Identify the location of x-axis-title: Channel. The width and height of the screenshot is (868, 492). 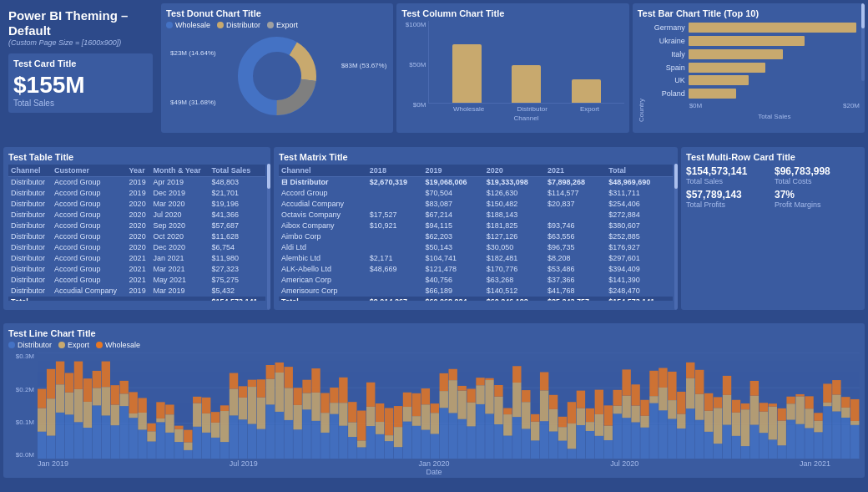
(526, 119).